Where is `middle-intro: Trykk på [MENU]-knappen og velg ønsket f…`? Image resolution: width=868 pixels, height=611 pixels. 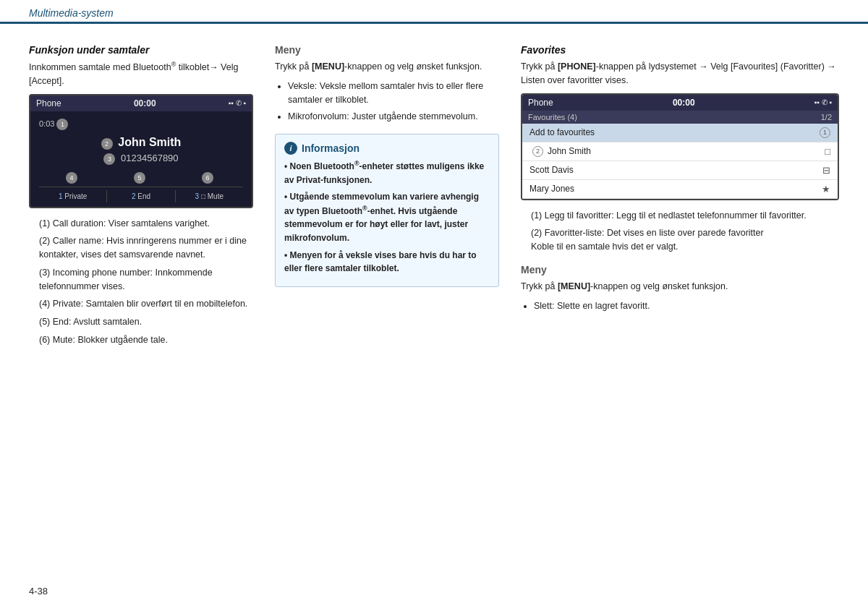
middle-intro: Trykk på [MENU]-knappen og velg ønsket f… is located at coordinates (387, 67).